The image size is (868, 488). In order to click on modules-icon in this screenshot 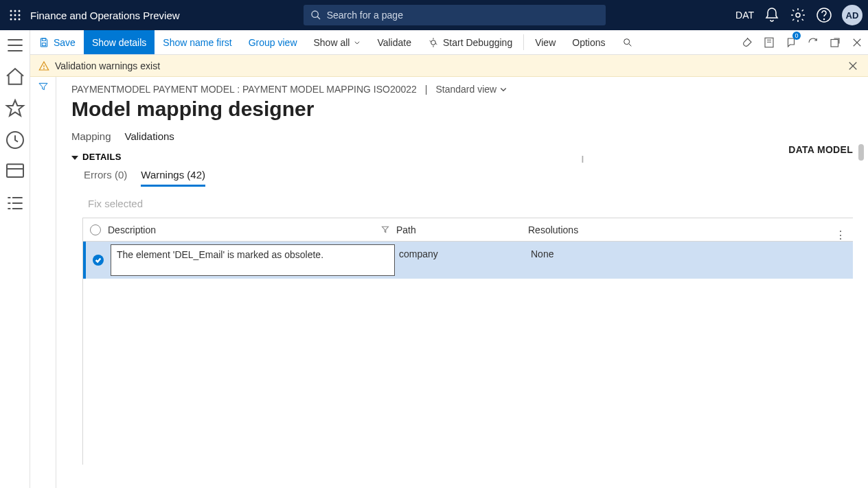, I will do `click(15, 203)`.